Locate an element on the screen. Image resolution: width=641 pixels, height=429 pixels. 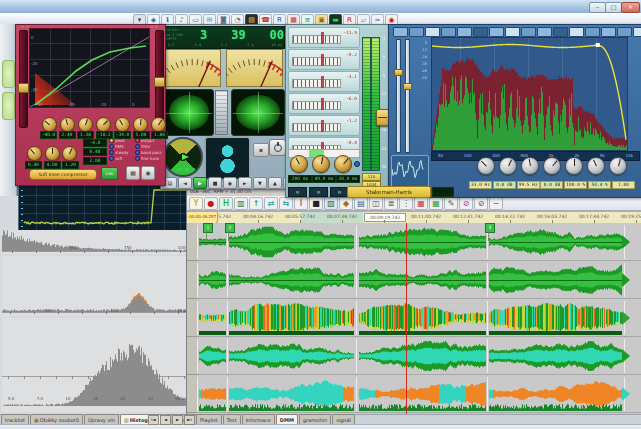
nav-button: ►I is located at coordinates (190, 420).